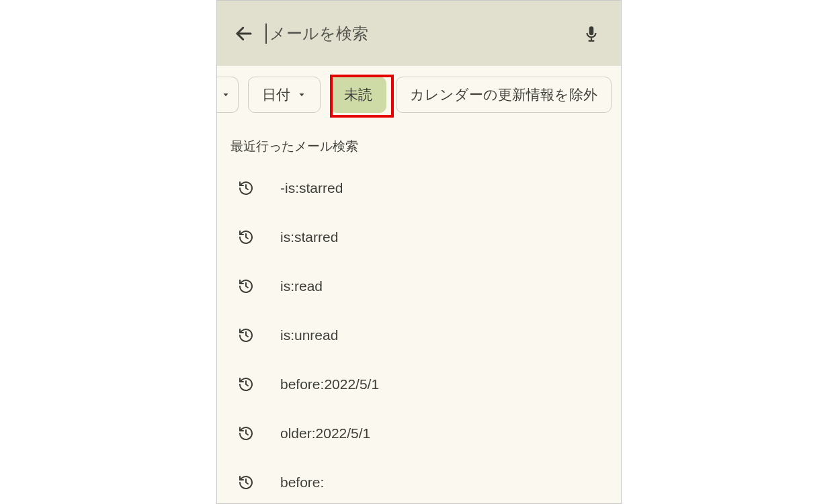 Image resolution: width=840 pixels, height=504 pixels. What do you see at coordinates (358, 95) in the screenshot?
I see `filter-chip-unread: 未読` at bounding box center [358, 95].